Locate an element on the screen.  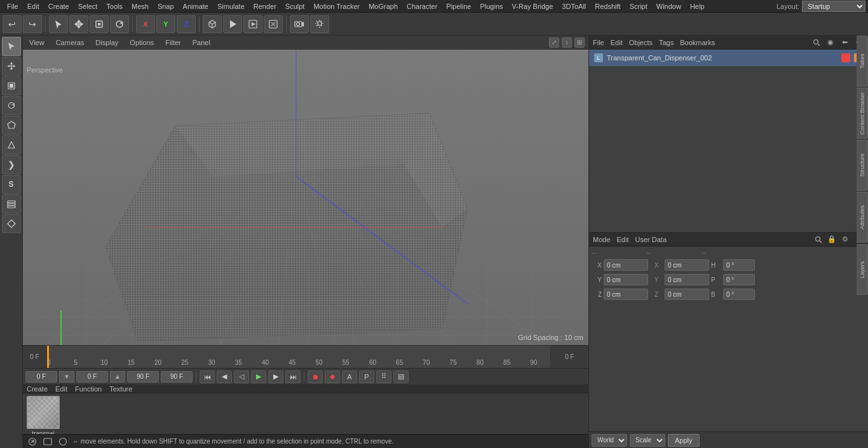
om-menu-tags: Tags is located at coordinates (666, 43).